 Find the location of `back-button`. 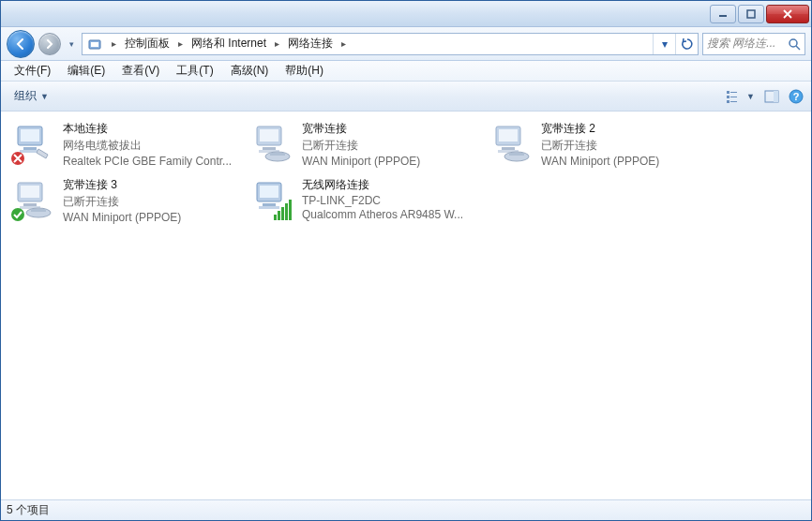

back-button is located at coordinates (21, 44).